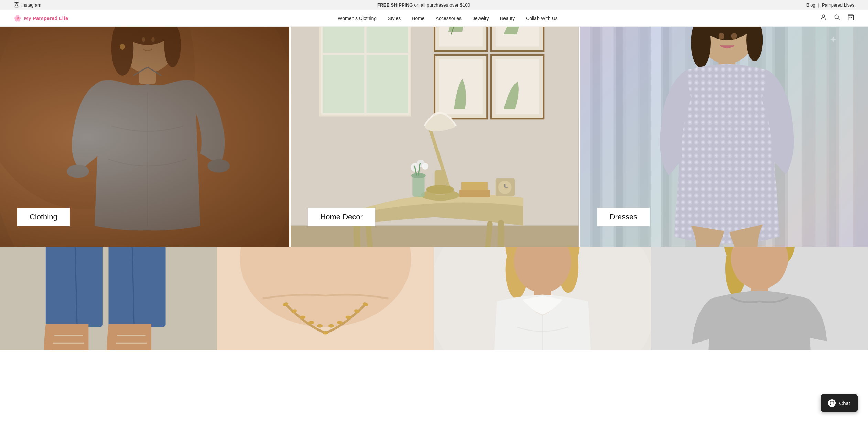 Image resolution: width=868 pixels, height=422 pixels. What do you see at coordinates (759, 299) in the screenshot?
I see `cozy-top-image` at bounding box center [759, 299].